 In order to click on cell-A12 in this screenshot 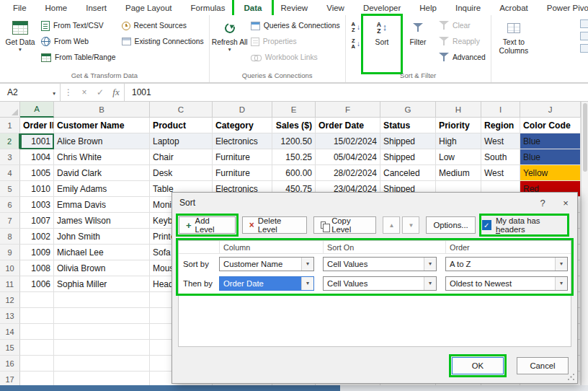, I will do `click(37, 300)`.